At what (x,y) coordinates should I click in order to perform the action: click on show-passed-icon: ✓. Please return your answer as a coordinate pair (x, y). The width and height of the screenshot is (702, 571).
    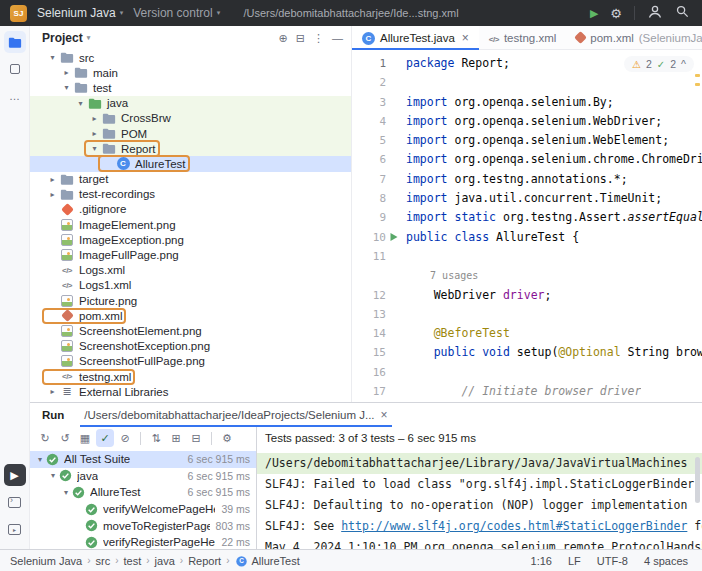
    Looking at the image, I should click on (105, 438).